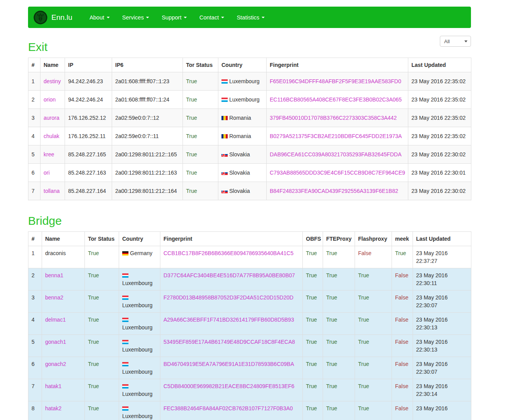 The image size is (506, 420). I want to click on fingerprint-link: C5DB84000E969982B21EACE8BC24809FE8513EF6, so click(229, 386).